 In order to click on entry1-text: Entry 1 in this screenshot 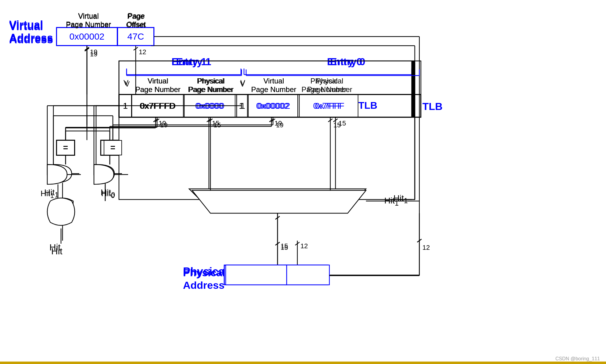, I will do `click(194, 62)`.